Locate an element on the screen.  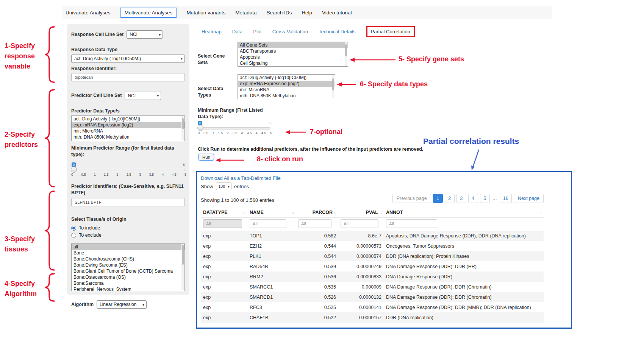
algorithm-select: Linear Regression ▾ is located at coordinates (122, 304).